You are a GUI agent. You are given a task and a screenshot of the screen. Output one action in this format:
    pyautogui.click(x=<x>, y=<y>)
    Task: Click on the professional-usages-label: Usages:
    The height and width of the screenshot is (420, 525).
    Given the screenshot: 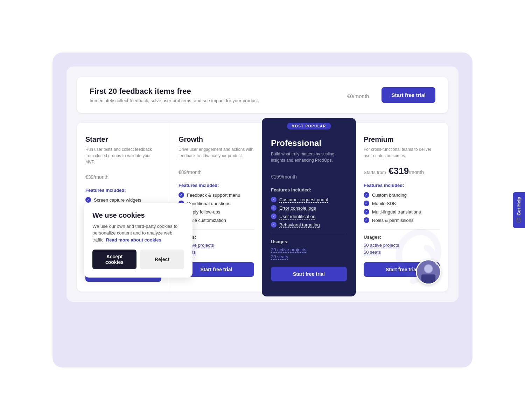 What is the action you would take?
    pyautogui.click(x=309, y=241)
    